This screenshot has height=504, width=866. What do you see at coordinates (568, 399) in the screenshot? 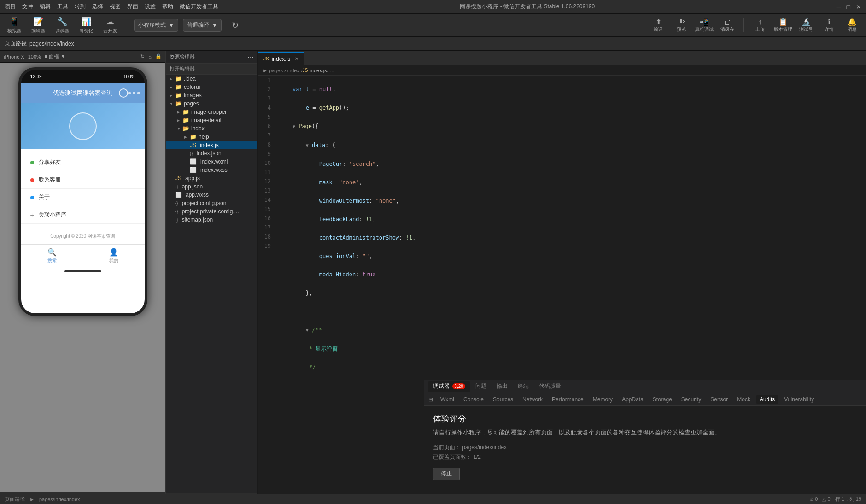
I see `devtools-tab-performance: Performance` at bounding box center [568, 399].